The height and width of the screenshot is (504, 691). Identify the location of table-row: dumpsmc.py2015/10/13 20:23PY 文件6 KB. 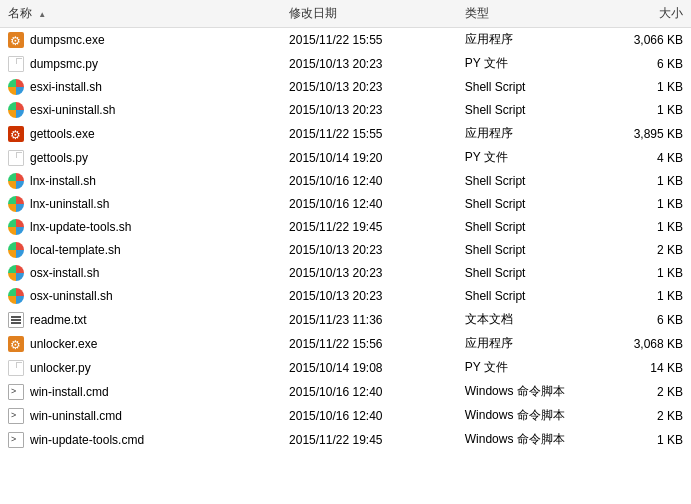
(346, 64).